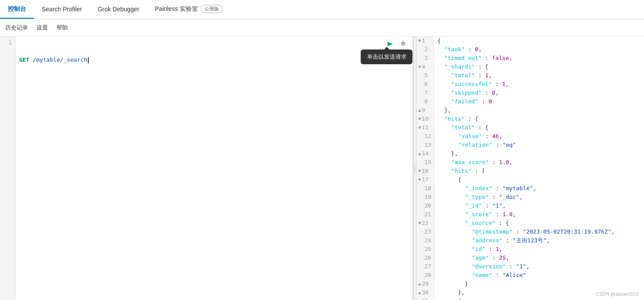 The image size is (644, 300). Describe the element at coordinates (119, 10) in the screenshot. I see `tab-grok-debugger: Grok Debugger` at that location.